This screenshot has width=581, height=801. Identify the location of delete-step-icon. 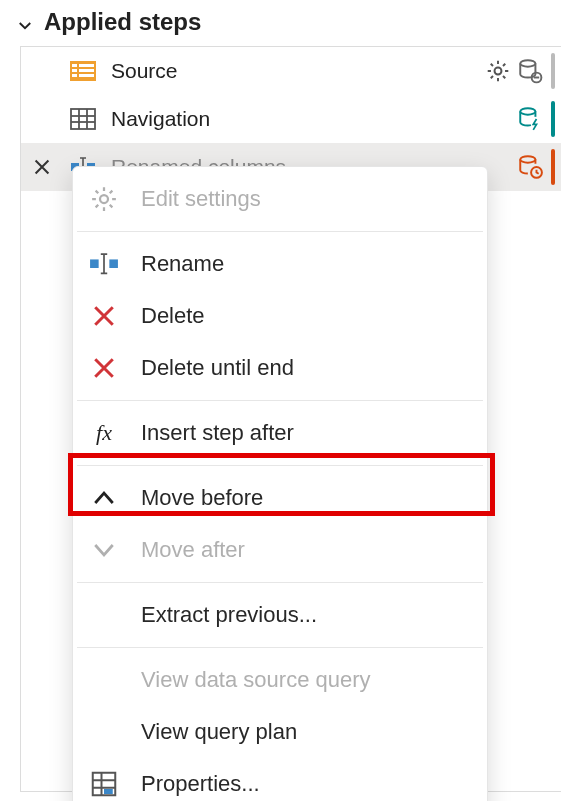
(42, 167).